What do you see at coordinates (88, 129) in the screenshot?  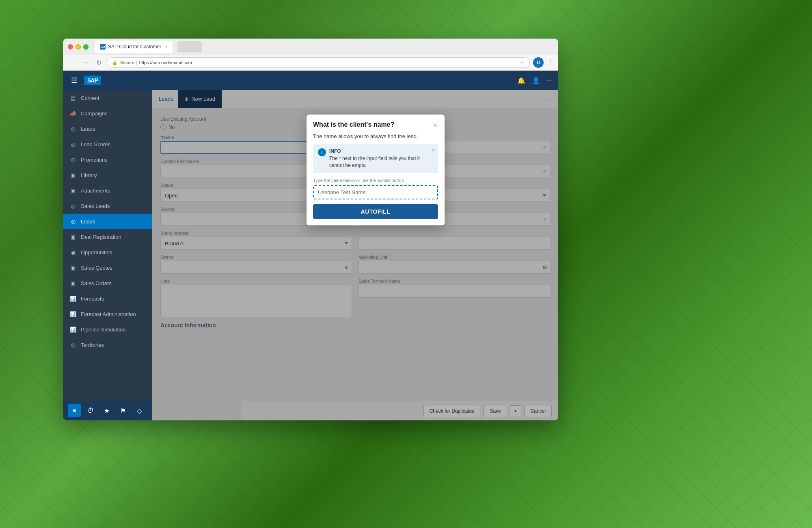 I see `sidebar-label-leads: Leads` at bounding box center [88, 129].